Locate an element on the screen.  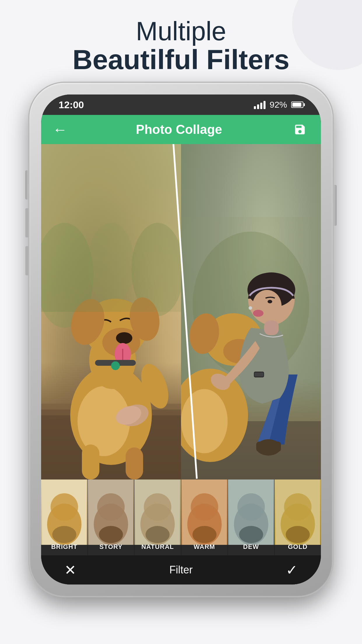
filter-bar: BRIGHT STORY is located at coordinates (181, 517).